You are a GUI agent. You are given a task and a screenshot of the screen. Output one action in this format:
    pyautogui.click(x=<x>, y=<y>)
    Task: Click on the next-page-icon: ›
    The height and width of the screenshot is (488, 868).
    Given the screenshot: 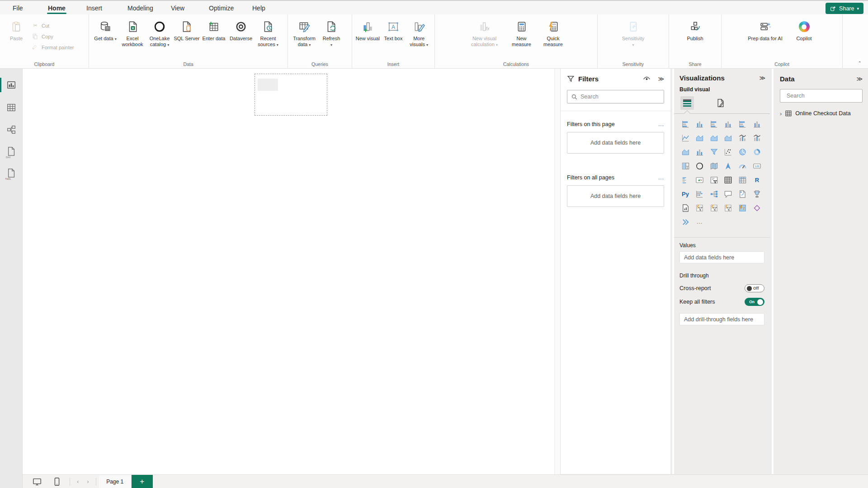 What is the action you would take?
    pyautogui.click(x=88, y=482)
    